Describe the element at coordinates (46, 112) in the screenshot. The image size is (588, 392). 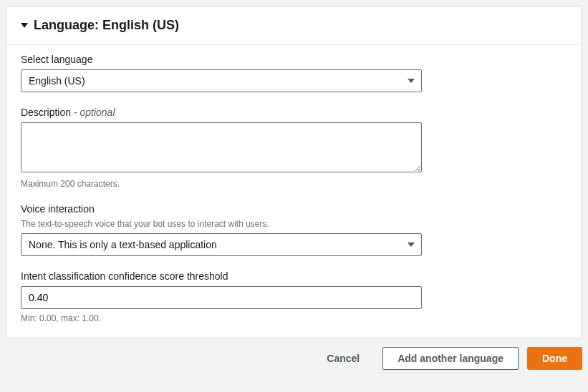
I see `description-label-text: Description` at that location.